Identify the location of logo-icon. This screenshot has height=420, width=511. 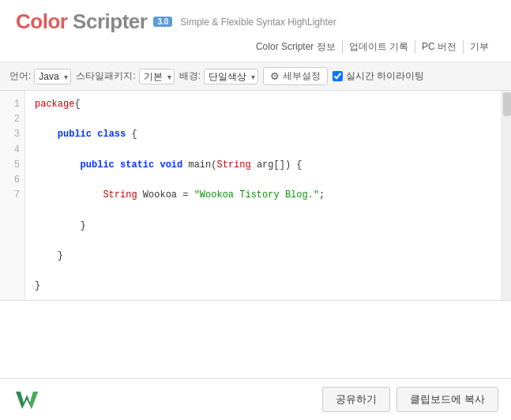
(27, 399).